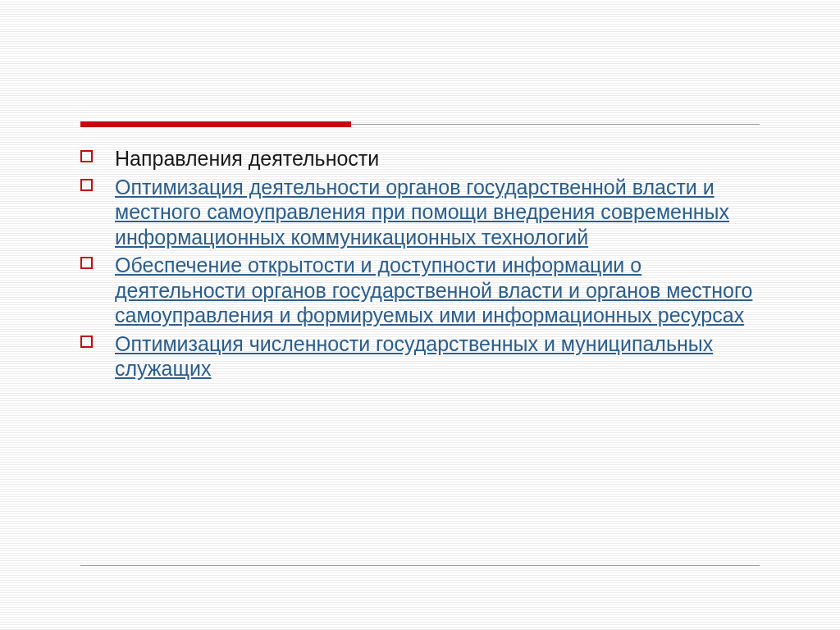  What do you see at coordinates (420, 125) in the screenshot?
I see `top-divider` at bounding box center [420, 125].